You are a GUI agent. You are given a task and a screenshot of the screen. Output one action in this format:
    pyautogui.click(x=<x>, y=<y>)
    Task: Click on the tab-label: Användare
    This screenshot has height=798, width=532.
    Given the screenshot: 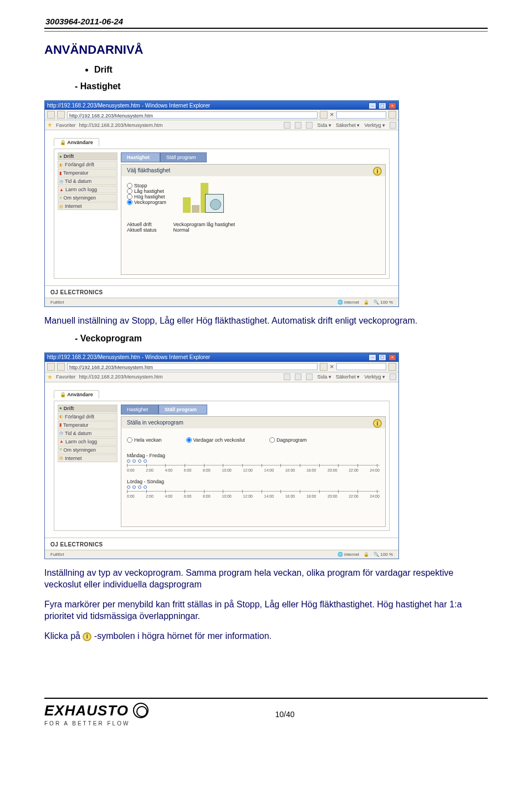 What is the action you would take?
    pyautogui.click(x=80, y=395)
    